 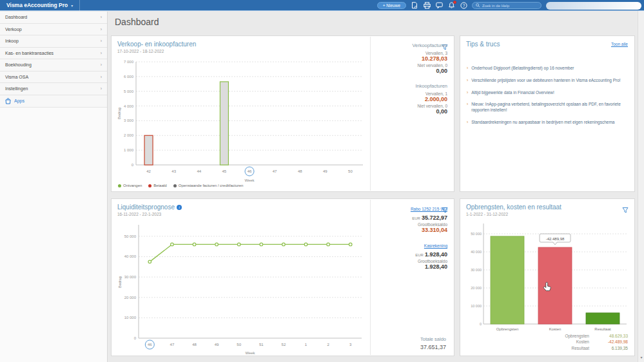 What do you see at coordinates (54, 102) in the screenshot?
I see `sidebar-item-apps: Apps` at bounding box center [54, 102].